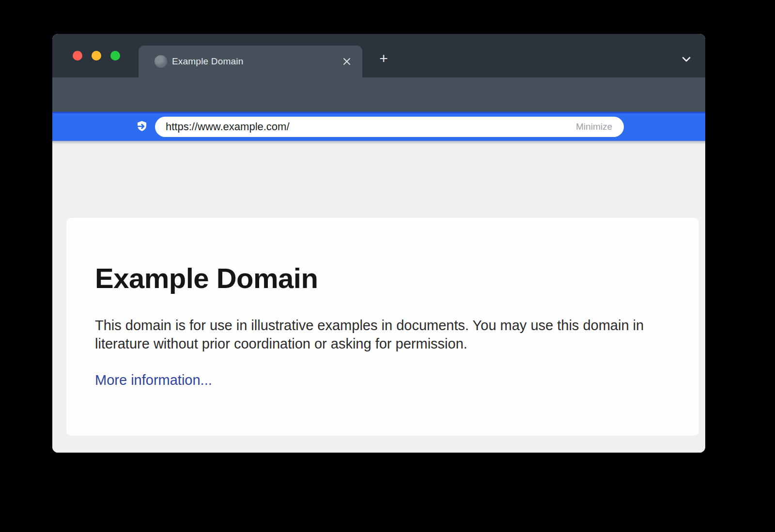 The width and height of the screenshot is (775, 532). Describe the element at coordinates (384, 59) in the screenshot. I see `new-tab-button: +` at that location.